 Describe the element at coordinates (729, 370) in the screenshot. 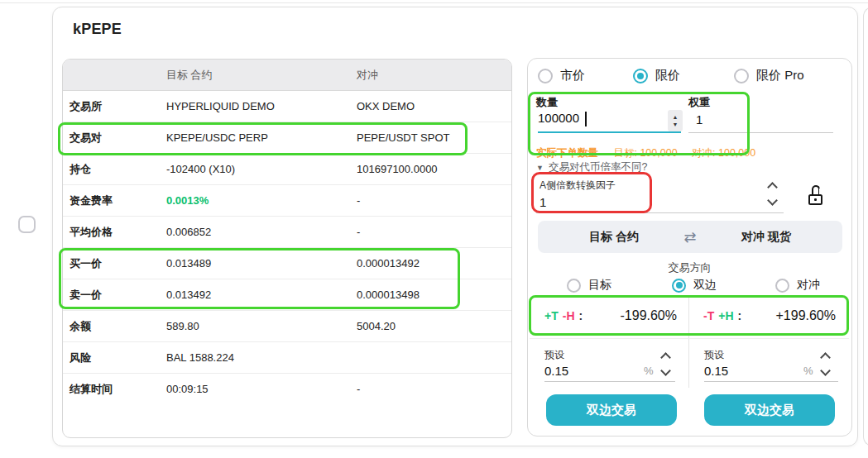

I see `preset-right-input` at that location.